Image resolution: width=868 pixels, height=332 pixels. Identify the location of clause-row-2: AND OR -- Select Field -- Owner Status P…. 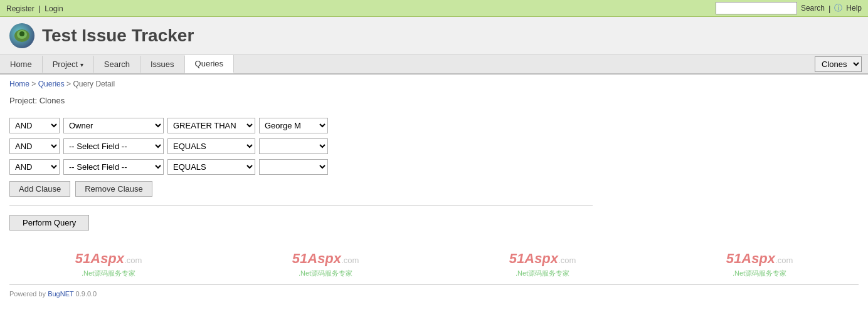
(301, 147).